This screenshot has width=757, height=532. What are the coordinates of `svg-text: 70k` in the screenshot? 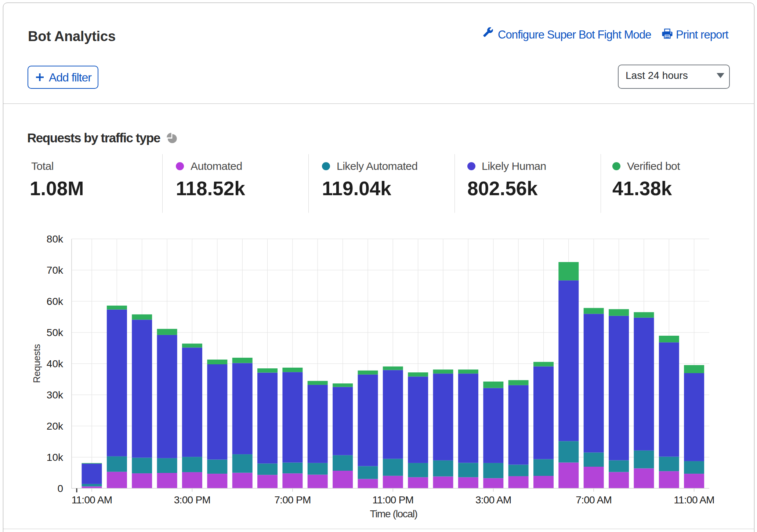 It's located at (55, 270).